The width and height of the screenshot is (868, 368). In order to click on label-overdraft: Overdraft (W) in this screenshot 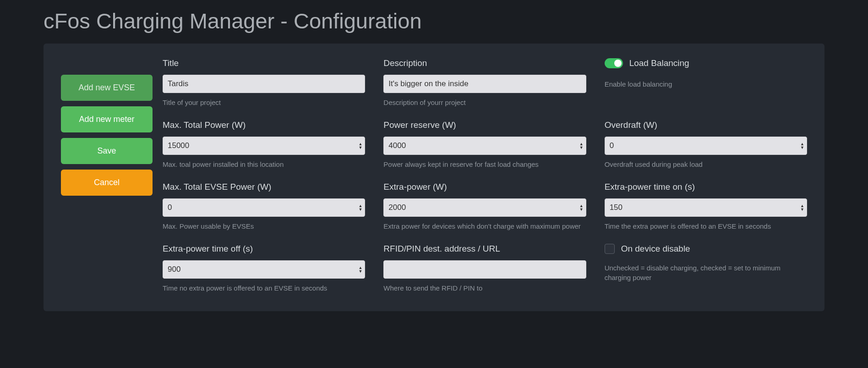, I will do `click(706, 125)`.